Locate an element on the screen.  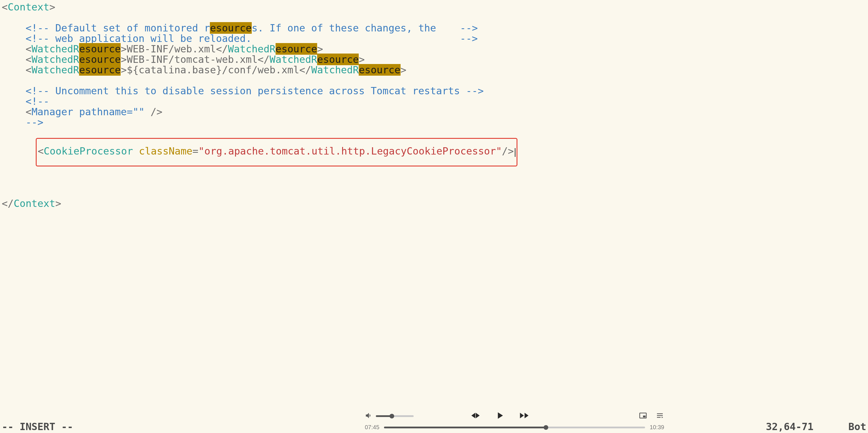
manager-attr: pathname is located at coordinates (103, 112).